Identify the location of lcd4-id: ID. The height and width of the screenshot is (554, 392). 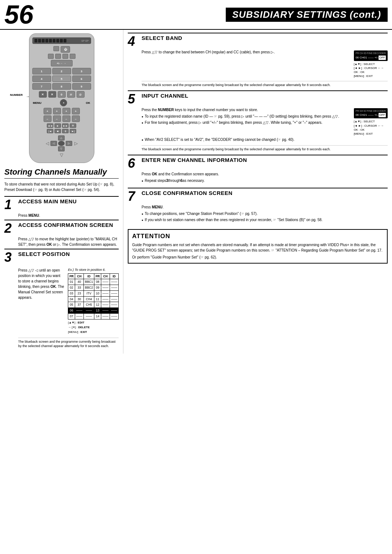
(365, 54).